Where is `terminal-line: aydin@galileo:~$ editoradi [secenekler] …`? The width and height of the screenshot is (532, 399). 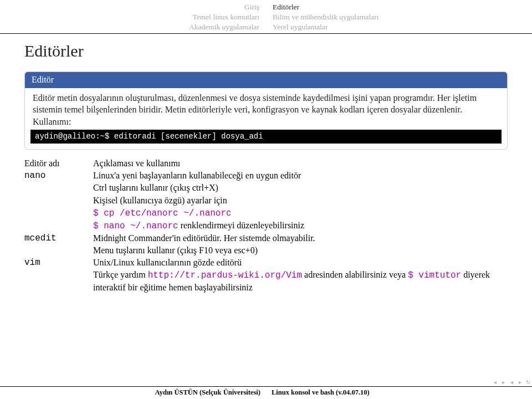
terminal-line: aydin@galileo:~$ editoradi [secenekler] … is located at coordinates (266, 136).